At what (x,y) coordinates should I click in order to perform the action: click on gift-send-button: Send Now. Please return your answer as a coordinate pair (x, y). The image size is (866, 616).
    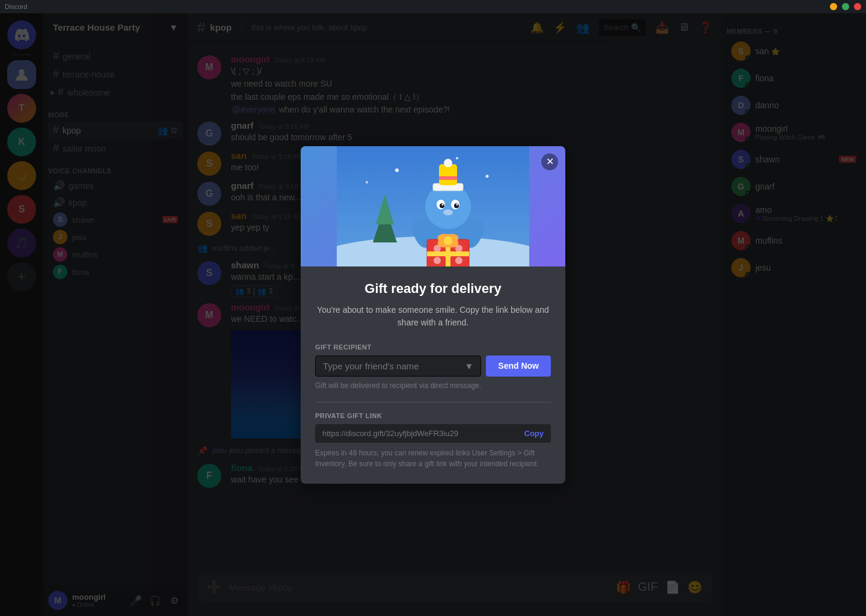
    Looking at the image, I should click on (518, 366).